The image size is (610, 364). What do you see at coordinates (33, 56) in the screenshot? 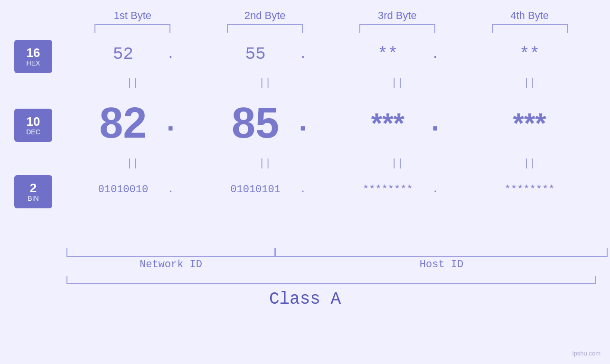
I see `hex-badge: 16 HEX` at bounding box center [33, 56].